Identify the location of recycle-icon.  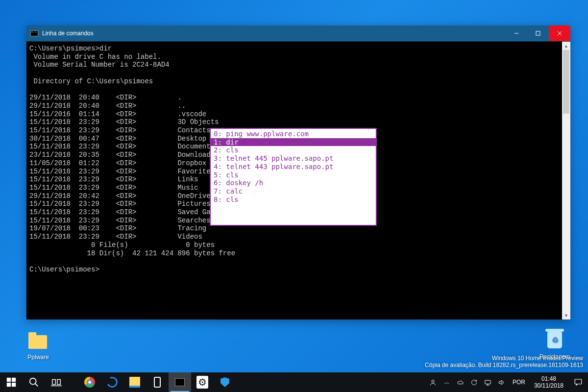
(555, 340).